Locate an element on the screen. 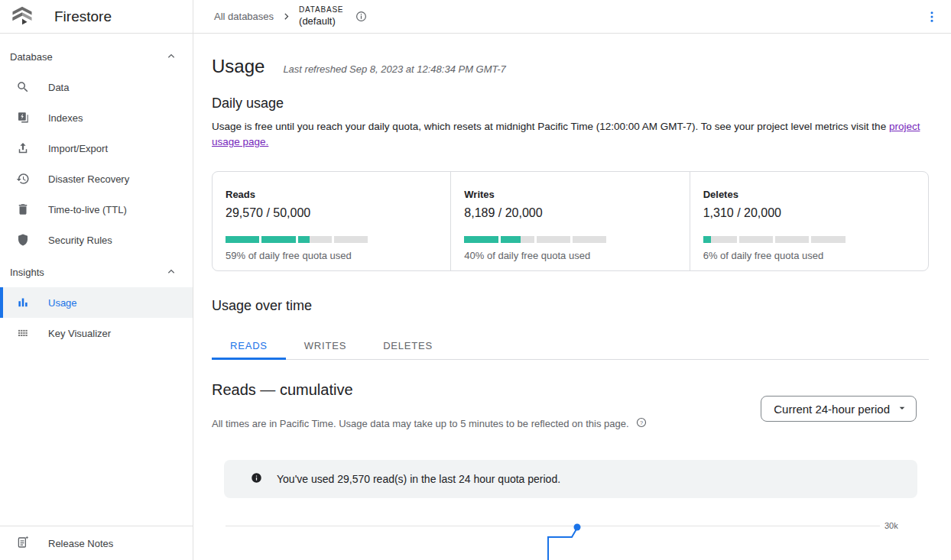  usage-info-banner: You've used 29,570 read(s) in the last 2… is located at coordinates (570, 479).